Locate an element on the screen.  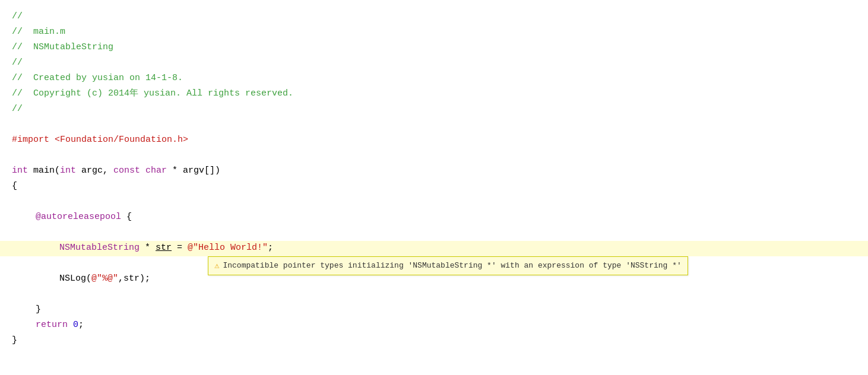
warning-icon: ⚠ is located at coordinates (217, 266).